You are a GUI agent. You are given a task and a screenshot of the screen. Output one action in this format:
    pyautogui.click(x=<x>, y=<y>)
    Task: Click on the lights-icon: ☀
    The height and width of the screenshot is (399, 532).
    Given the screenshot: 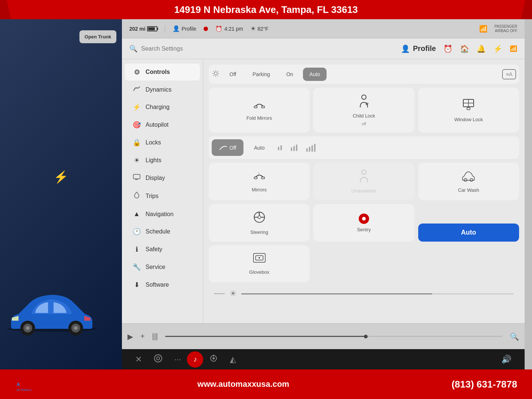 What is the action you would take?
    pyautogui.click(x=137, y=160)
    